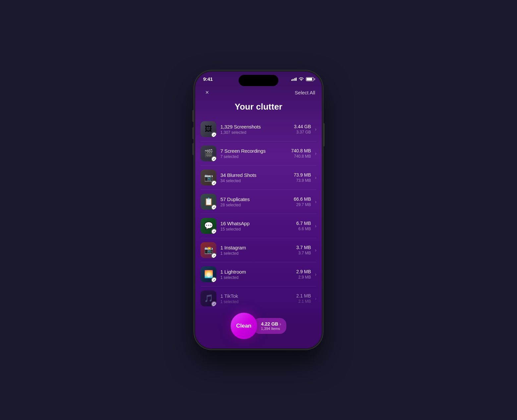  I want to click on list-item: 🎵 1 TikTok 1 selected 2.1 MB 2.1 MB ›, so click(258, 298).